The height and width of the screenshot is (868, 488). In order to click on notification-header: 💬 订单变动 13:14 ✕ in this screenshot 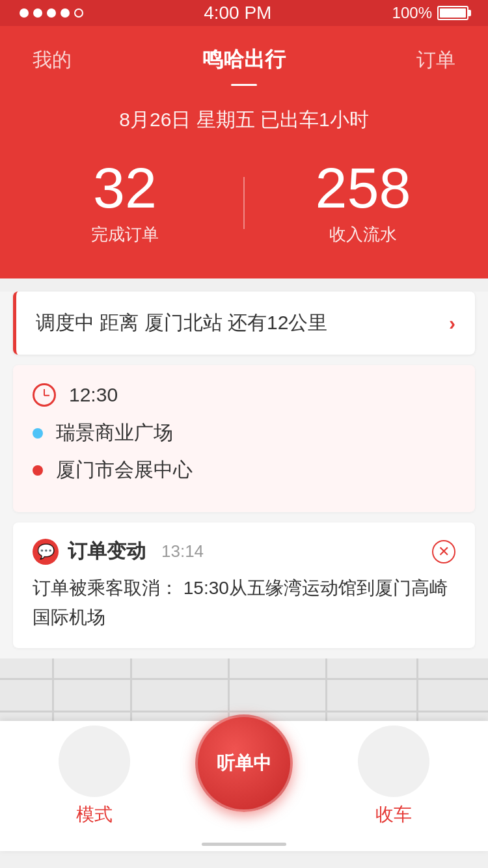, I will do `click(244, 552)`.